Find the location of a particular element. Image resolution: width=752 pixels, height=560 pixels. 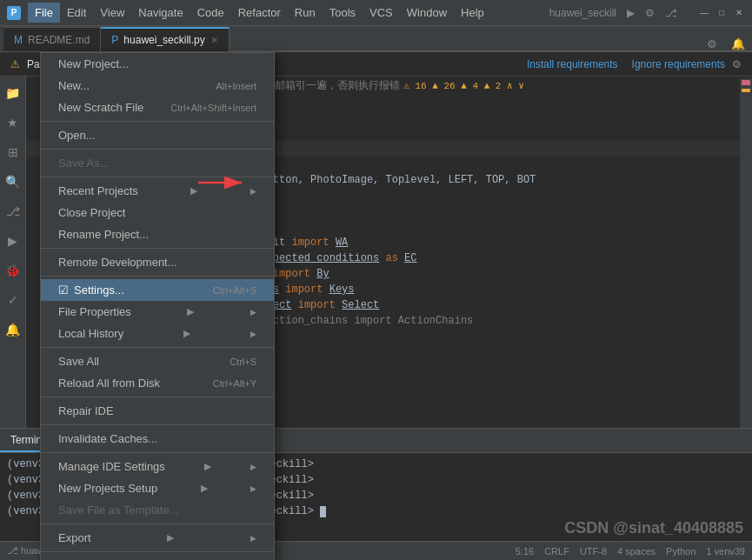

vcs-icon: ⎇ is located at coordinates (671, 13).